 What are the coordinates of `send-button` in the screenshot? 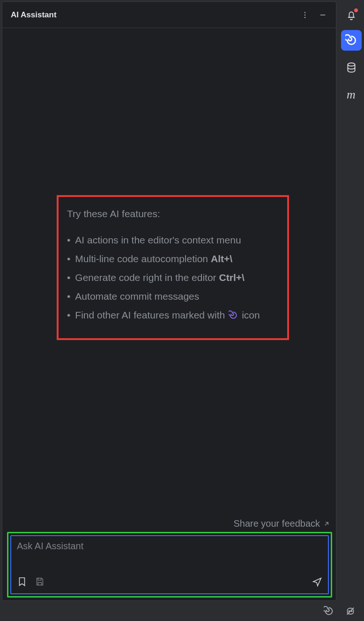 It's located at (317, 583).